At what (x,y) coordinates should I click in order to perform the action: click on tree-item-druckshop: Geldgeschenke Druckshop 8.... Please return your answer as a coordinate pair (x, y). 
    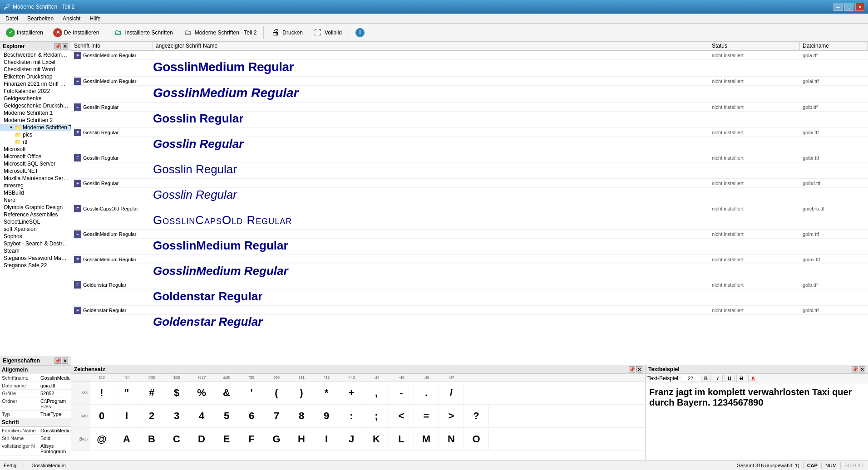
    Looking at the image, I should click on (35, 106).